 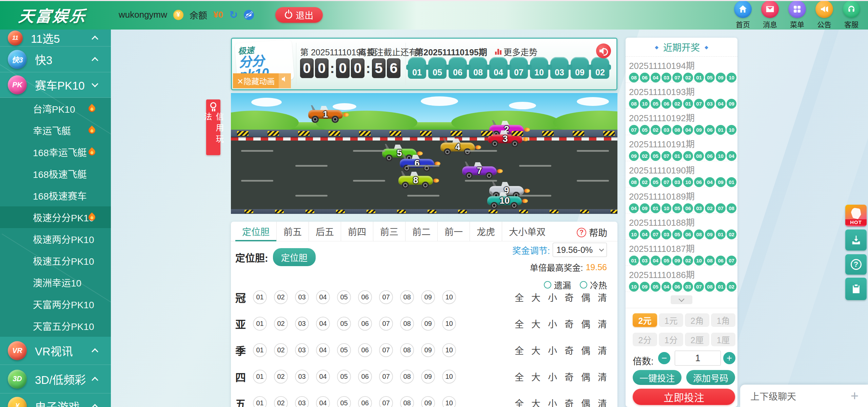 I want to click on sidebar-group-more: ¥电子游戏, so click(x=56, y=400).